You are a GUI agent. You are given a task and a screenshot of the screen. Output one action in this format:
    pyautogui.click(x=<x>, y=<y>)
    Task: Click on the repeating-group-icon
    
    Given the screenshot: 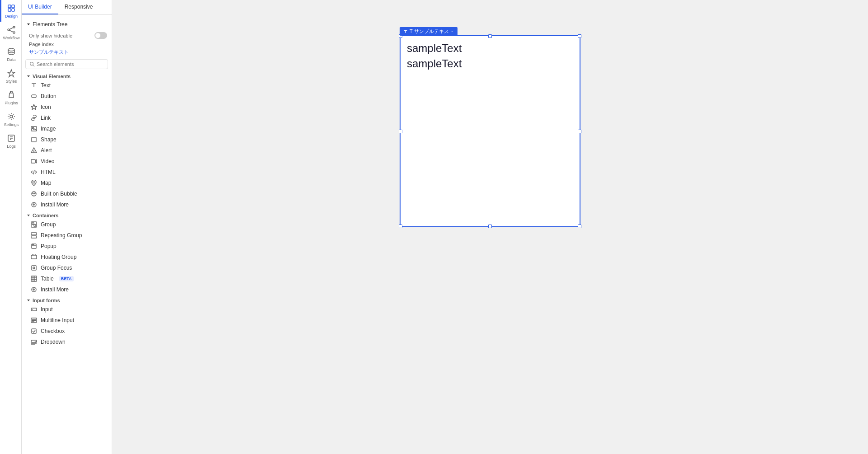 What is the action you would take?
    pyautogui.click(x=34, y=235)
    